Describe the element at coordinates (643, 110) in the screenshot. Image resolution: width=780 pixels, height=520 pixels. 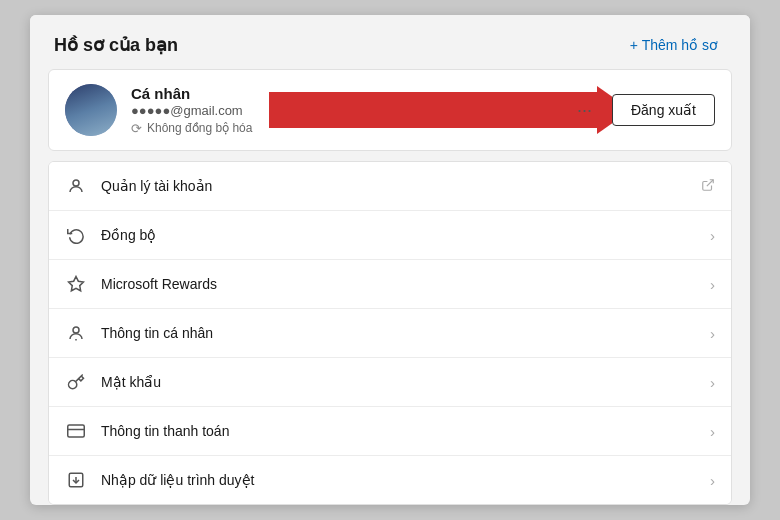
I see `profile-actions: ··· Đăng xuất` at that location.